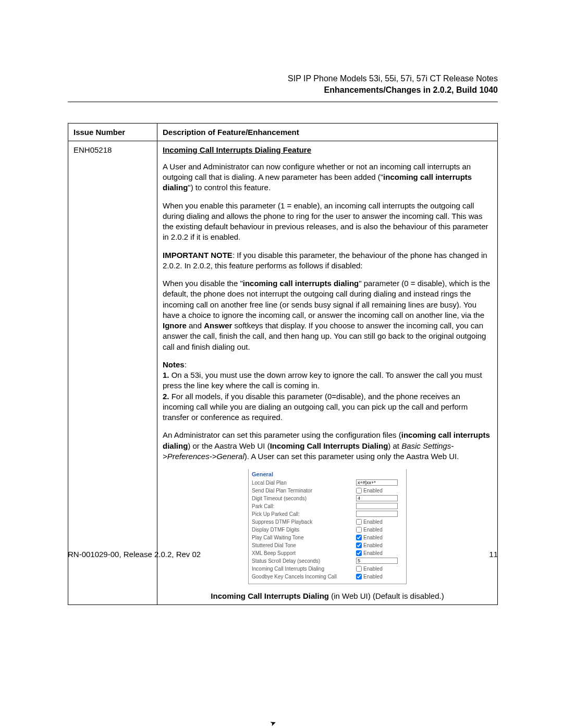 The width and height of the screenshot is (563, 728). Describe the element at coordinates (327, 522) in the screenshot. I see `settings-row: Suppress DTMF PlaybackEnabled` at that location.